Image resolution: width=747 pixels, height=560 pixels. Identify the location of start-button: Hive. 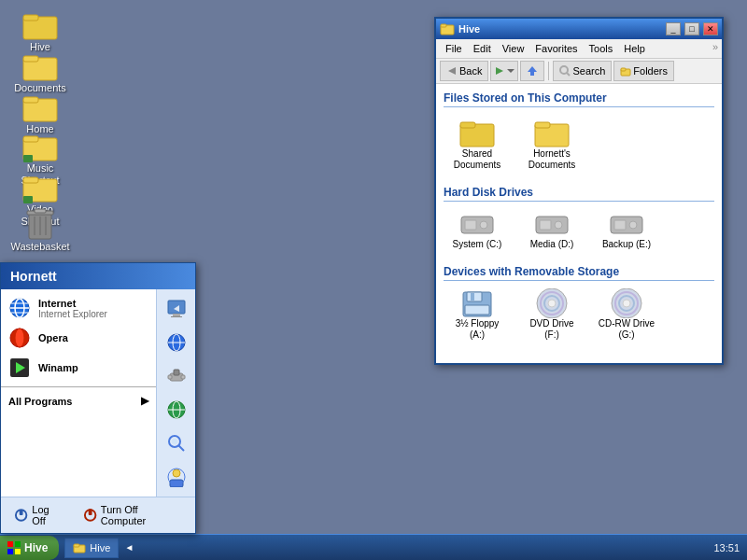
(30, 548).